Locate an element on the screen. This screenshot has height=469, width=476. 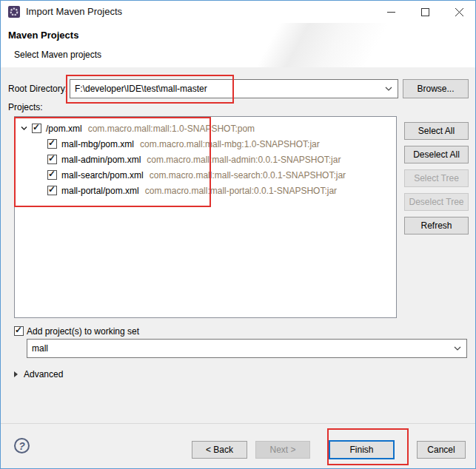
working-set-checkbox is located at coordinates (19, 331).